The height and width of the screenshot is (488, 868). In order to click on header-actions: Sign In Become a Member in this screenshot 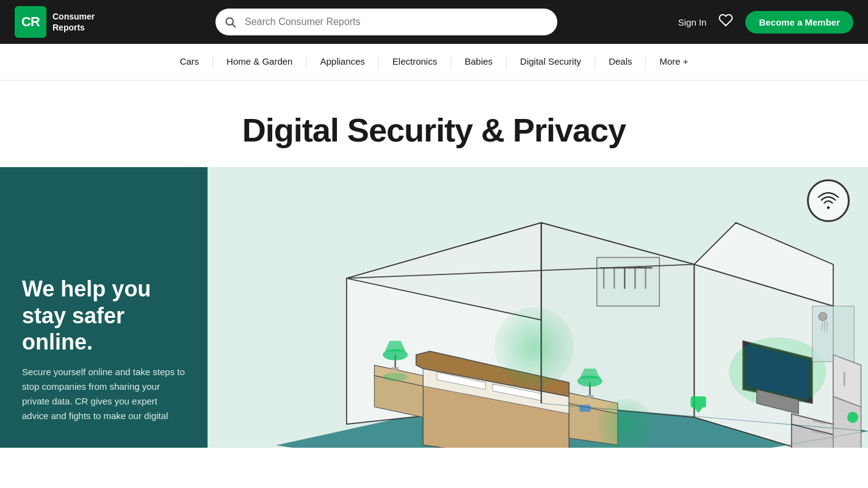, I will do `click(765, 22)`.